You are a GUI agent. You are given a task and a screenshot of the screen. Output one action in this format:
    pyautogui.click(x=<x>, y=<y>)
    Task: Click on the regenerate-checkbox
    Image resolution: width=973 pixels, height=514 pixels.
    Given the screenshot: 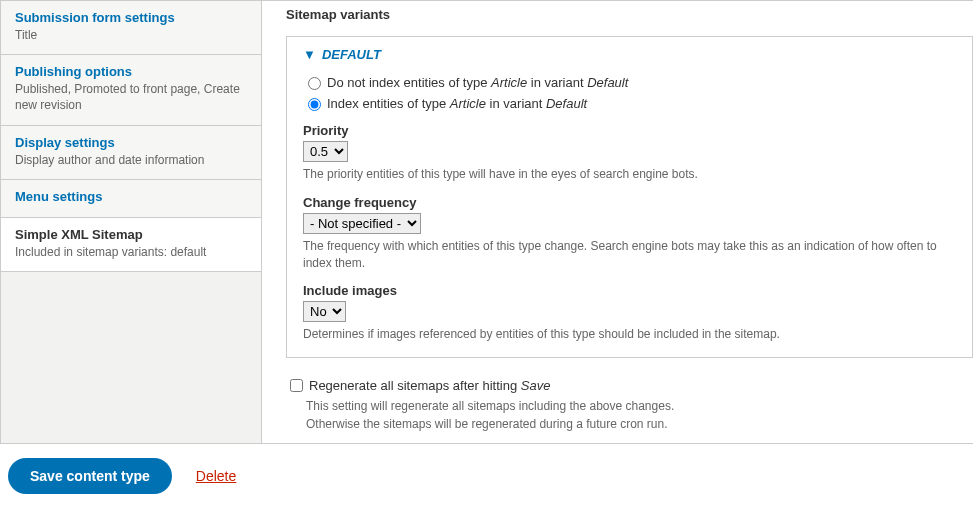 What is the action you would take?
    pyautogui.click(x=296, y=386)
    